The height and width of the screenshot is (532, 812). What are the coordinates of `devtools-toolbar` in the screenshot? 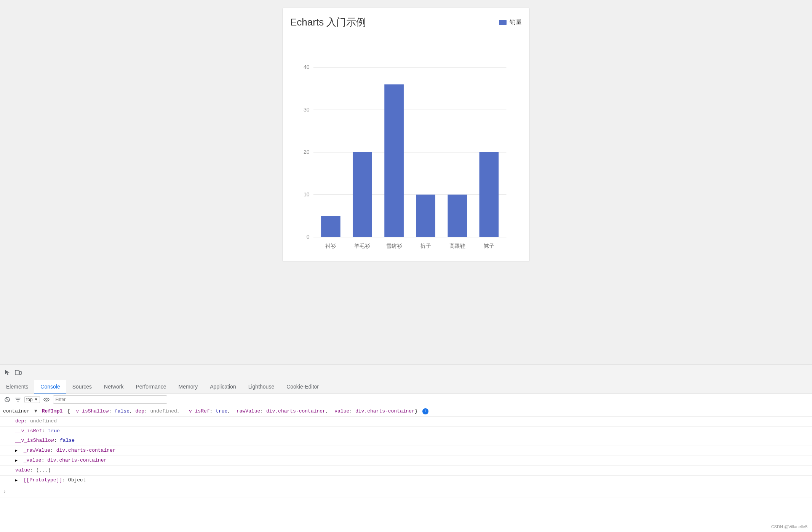 It's located at (406, 373).